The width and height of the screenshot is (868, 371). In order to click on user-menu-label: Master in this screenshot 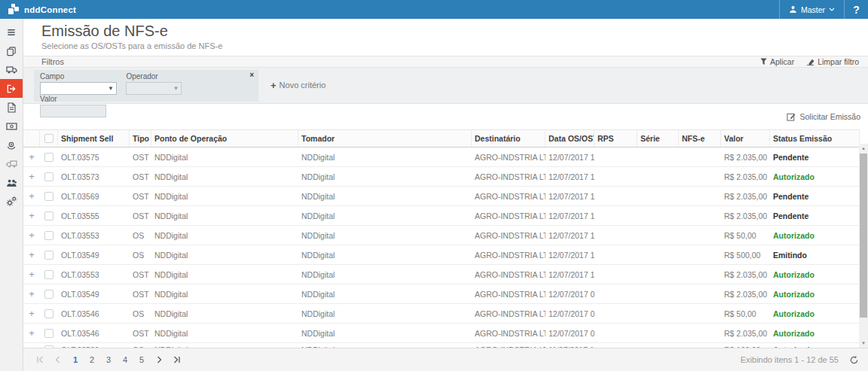, I will do `click(813, 10)`.